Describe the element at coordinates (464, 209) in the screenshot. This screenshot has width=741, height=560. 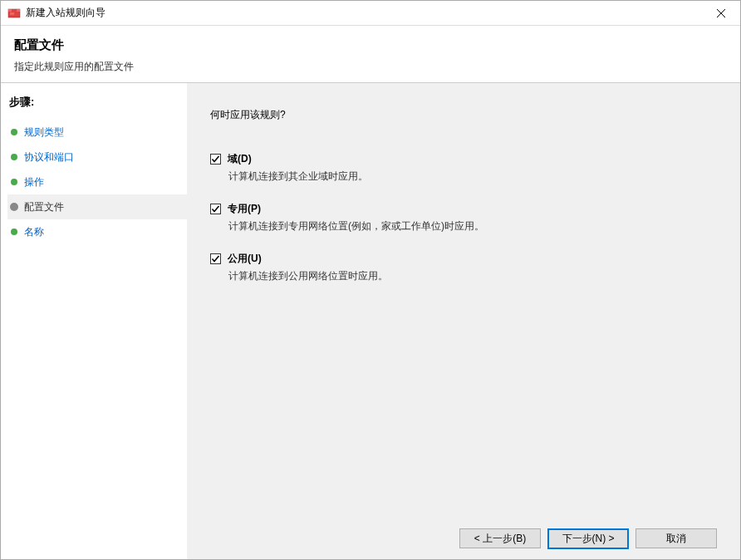
I see `checkbox-line: 专用(P)` at that location.